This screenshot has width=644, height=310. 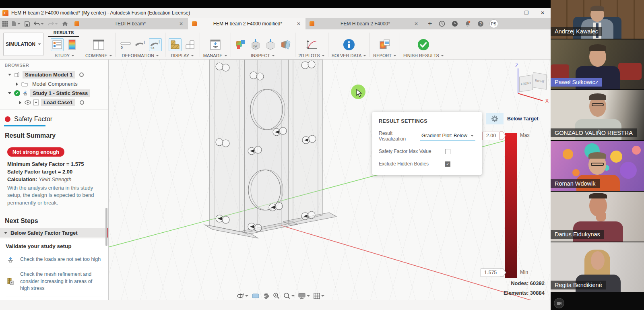 I want to click on group-label: REPORT, so click(x=382, y=56).